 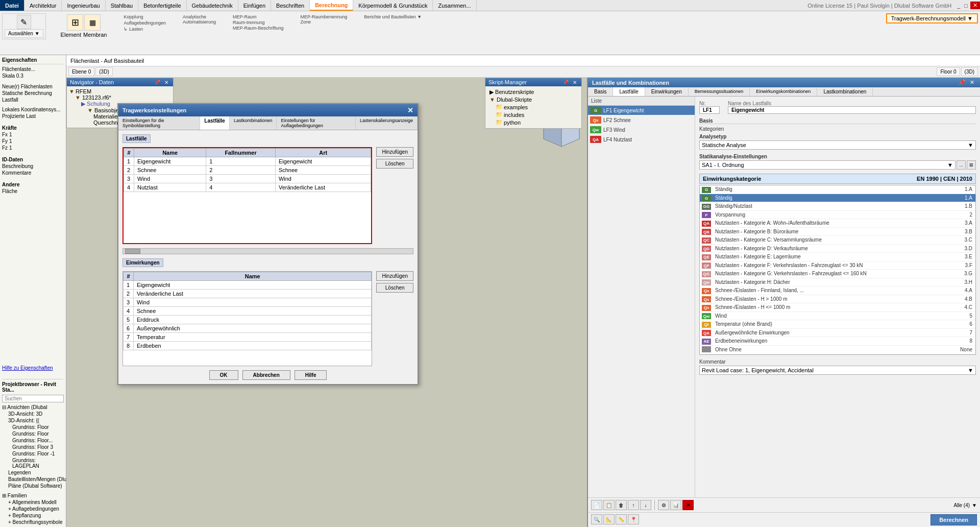 I want to click on lf-pin: 📌, so click(x=962, y=83).